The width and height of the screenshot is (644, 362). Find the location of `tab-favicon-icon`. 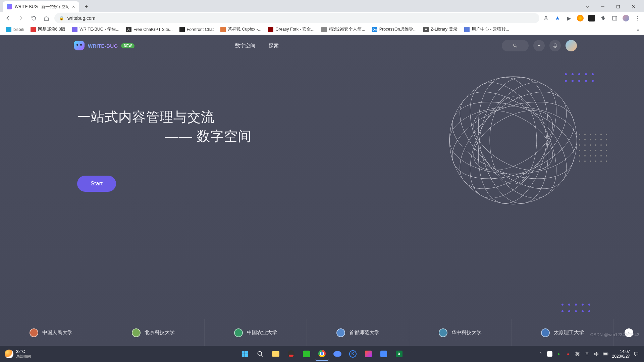

tab-favicon-icon is located at coordinates (9, 7).